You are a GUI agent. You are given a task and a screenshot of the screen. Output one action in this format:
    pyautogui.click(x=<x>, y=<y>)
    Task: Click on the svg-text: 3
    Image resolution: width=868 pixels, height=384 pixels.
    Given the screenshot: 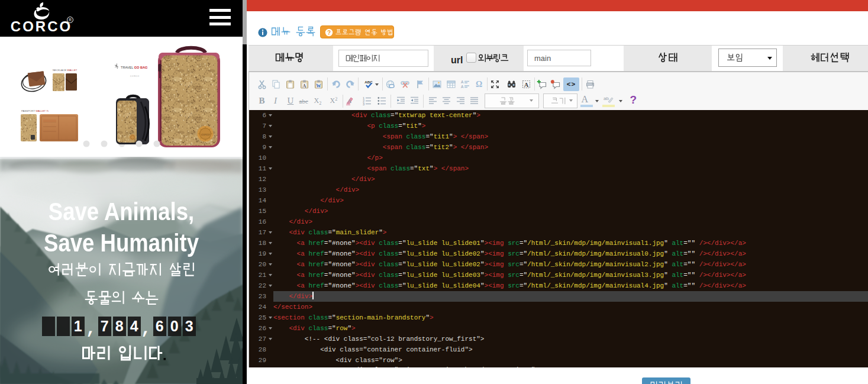 What is the action you would take?
    pyautogui.click(x=363, y=104)
    